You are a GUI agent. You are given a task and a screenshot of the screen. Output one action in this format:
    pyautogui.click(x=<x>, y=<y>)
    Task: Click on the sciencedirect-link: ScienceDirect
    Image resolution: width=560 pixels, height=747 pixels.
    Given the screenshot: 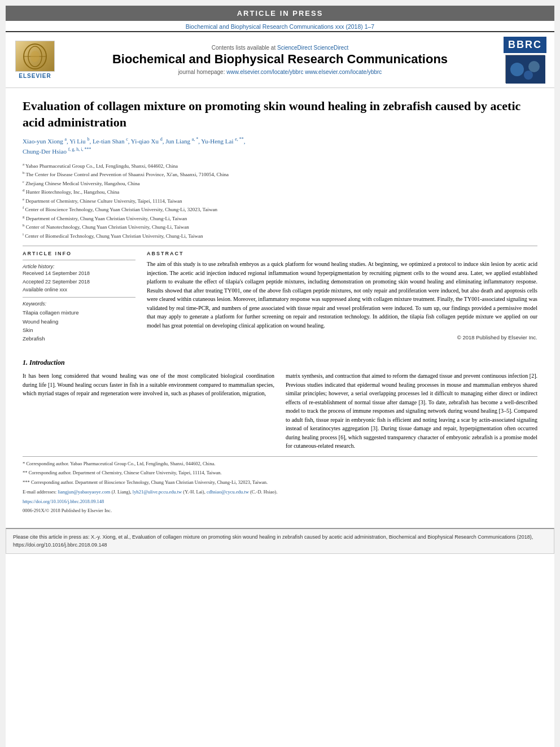 What is the action you would take?
    pyautogui.click(x=295, y=47)
    